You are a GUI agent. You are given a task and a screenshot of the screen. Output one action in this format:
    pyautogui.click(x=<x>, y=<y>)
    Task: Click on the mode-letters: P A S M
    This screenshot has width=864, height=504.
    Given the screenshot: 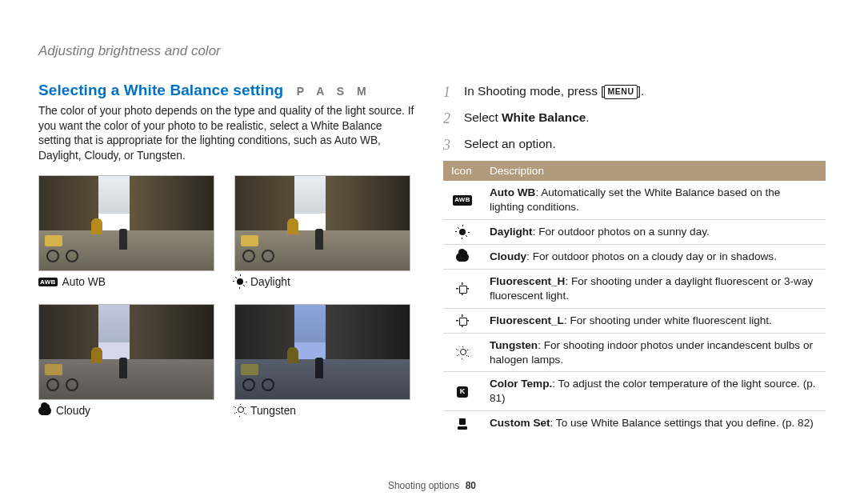 What is the action you would take?
    pyautogui.click(x=334, y=91)
    